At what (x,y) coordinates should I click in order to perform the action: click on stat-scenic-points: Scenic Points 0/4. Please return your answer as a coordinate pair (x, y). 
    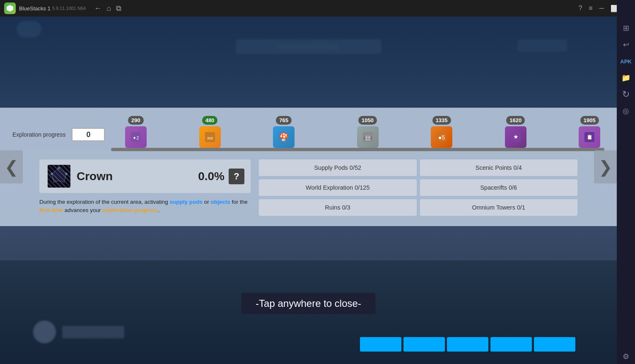
    Looking at the image, I should click on (499, 168).